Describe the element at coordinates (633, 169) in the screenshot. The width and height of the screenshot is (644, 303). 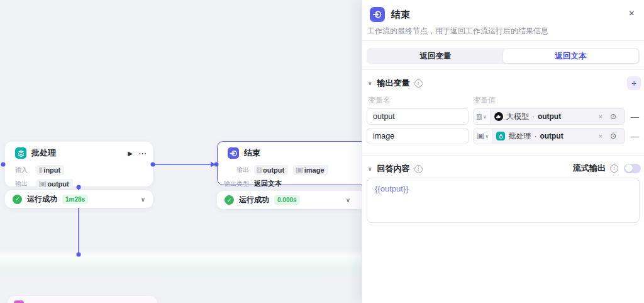
I see `stream-output-toggle` at that location.